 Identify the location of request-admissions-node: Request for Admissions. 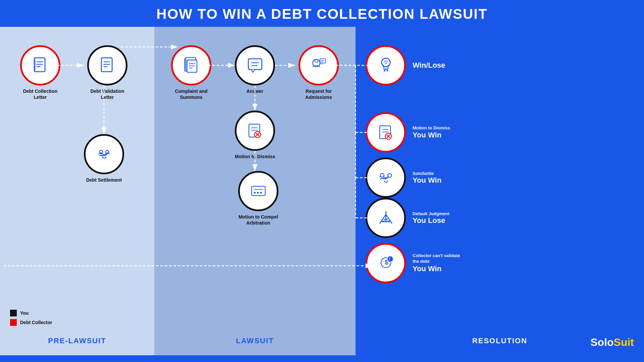
(319, 73).